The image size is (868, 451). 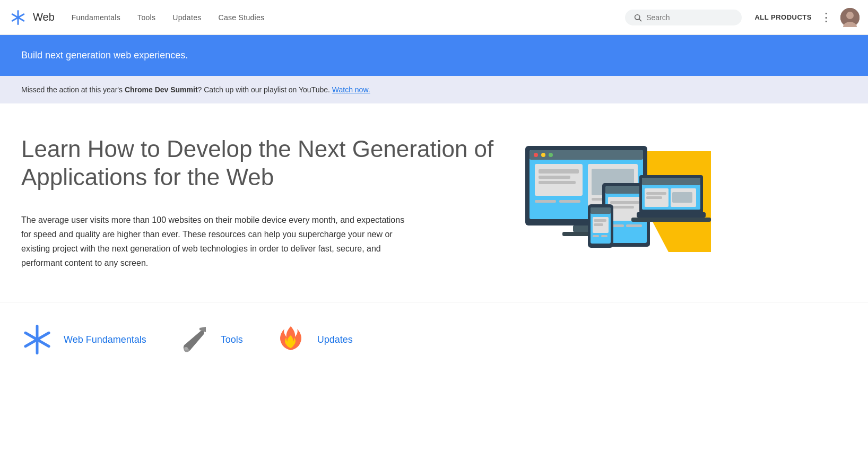 I want to click on avatar-image, so click(x=850, y=18).